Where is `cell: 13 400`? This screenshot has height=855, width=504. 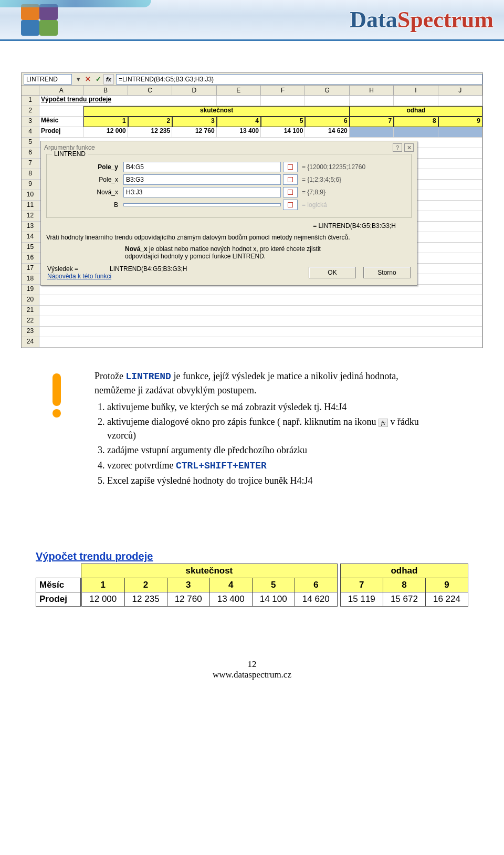
cell: 13 400 is located at coordinates (239, 132).